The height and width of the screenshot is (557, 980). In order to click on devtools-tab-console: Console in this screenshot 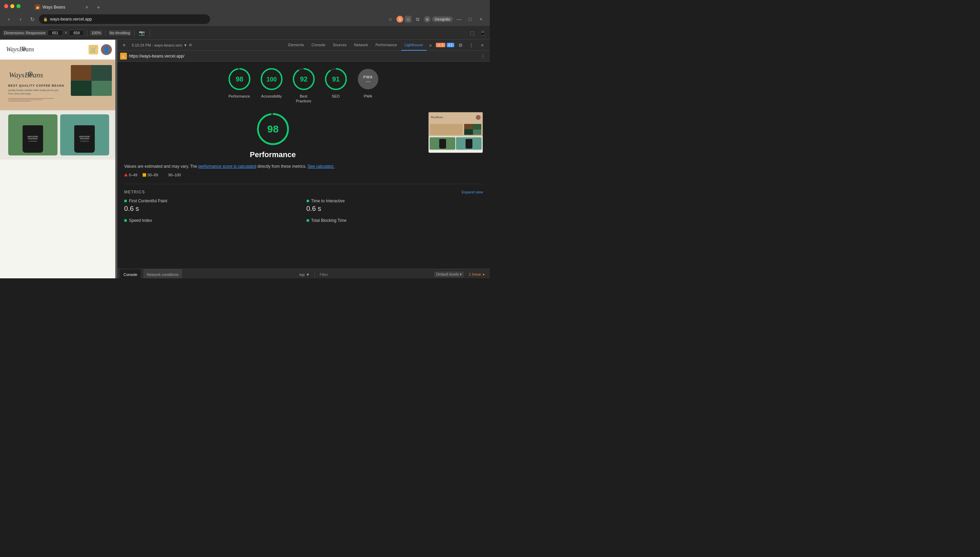, I will do `click(318, 45)`.